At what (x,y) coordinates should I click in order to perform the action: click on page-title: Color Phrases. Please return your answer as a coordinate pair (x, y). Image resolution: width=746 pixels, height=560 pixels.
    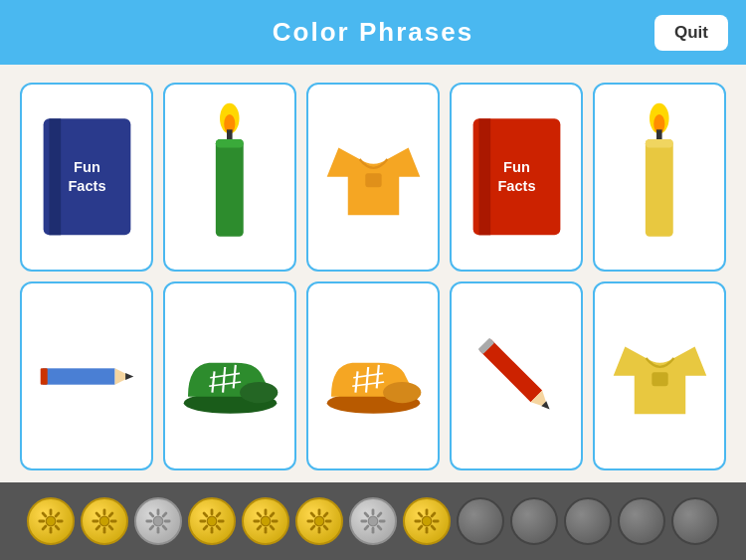
    Looking at the image, I should click on (373, 32).